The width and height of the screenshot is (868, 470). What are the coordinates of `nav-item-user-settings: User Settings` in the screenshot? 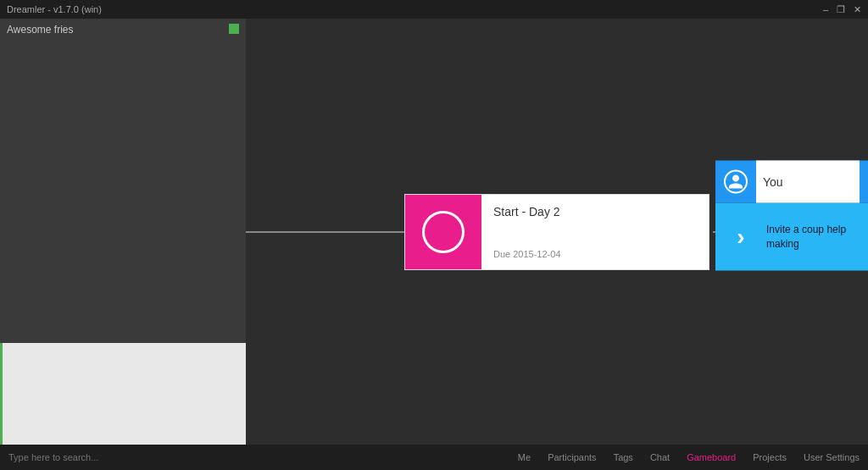 It's located at (832, 457).